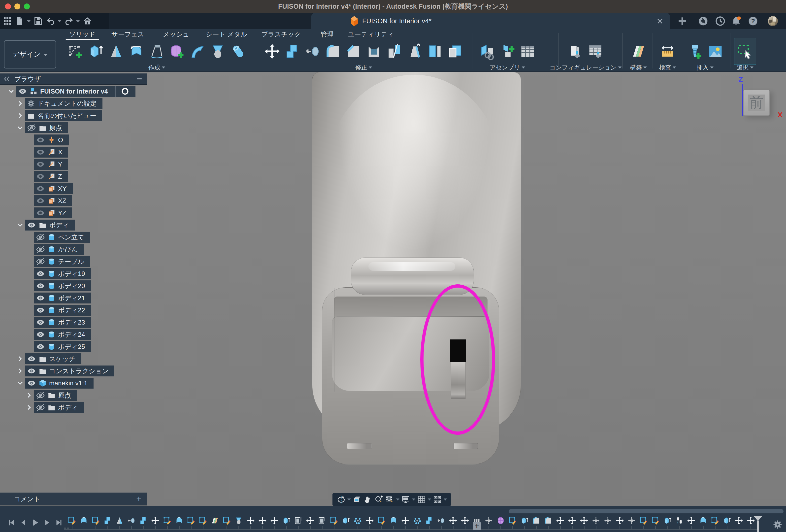 The width and height of the screenshot is (786, 532). Describe the element at coordinates (639, 68) in the screenshot. I see `group-label-構築: 構築` at that location.